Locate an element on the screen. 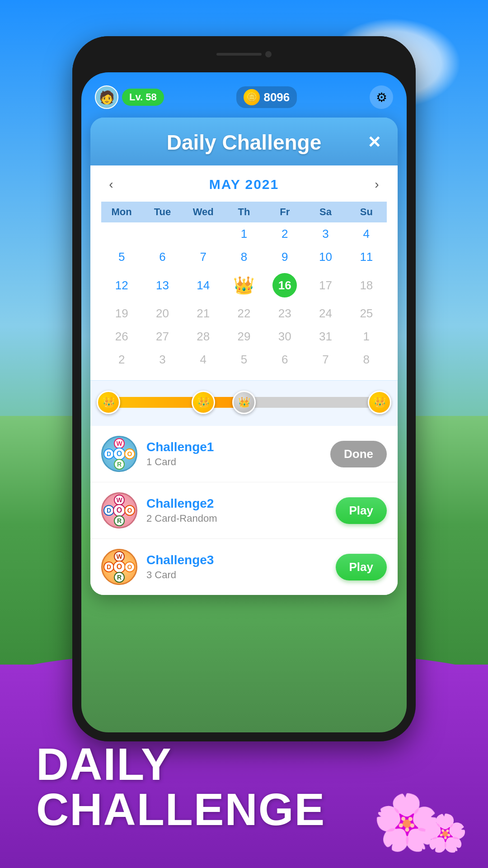  weekday-fr: Fr is located at coordinates (285, 212).